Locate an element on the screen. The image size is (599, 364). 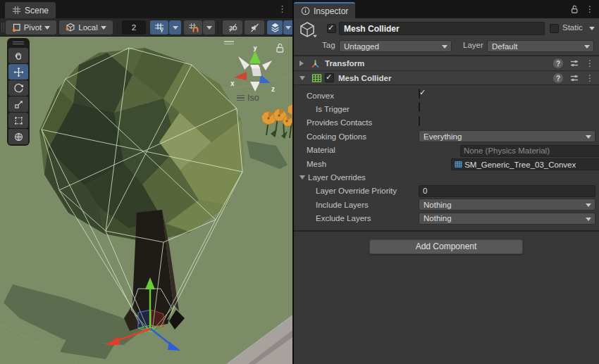
gizmo-cube-face is located at coordinates (257, 72).